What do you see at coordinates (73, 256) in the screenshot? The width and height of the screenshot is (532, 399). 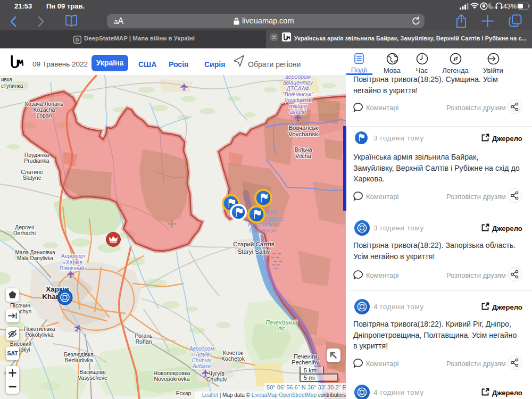 I see `svg-text: Аеропорт` at bounding box center [73, 256].